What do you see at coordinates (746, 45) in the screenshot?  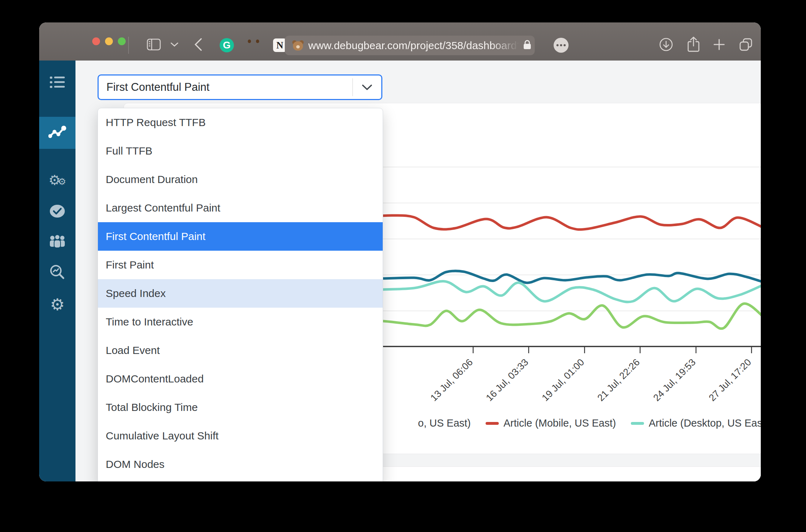 I see `tab-overview-icon` at bounding box center [746, 45].